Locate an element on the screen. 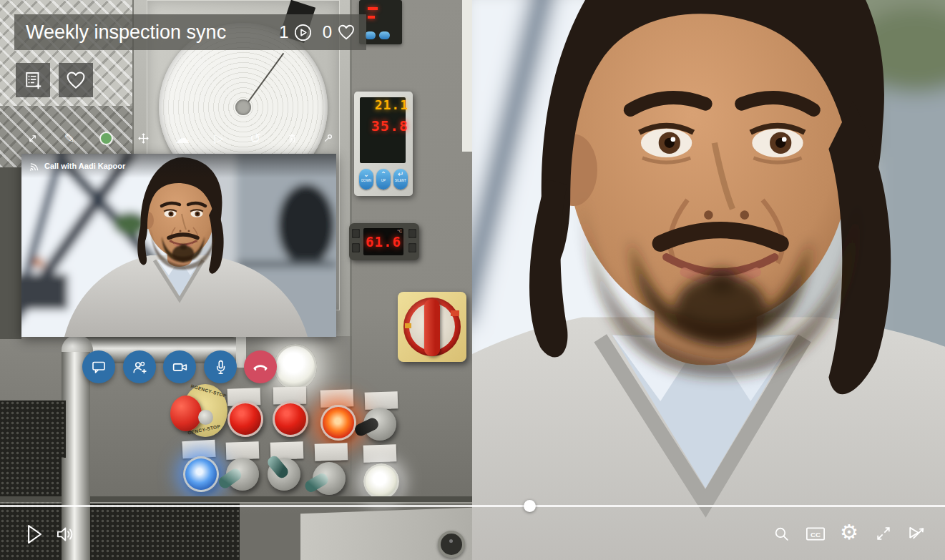 This screenshot has height=560, width=945. like-count-value: 0 is located at coordinates (328, 32).